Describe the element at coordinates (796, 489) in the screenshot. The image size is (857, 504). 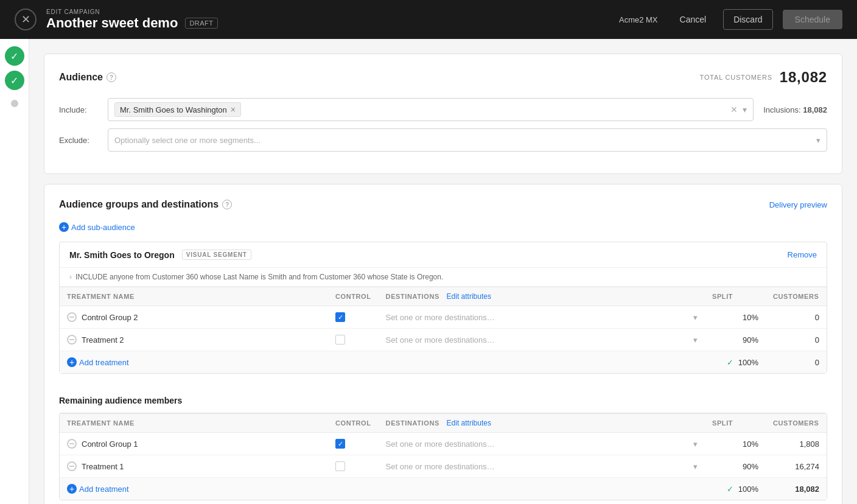
I see `total-customers-2: 18,082` at that location.